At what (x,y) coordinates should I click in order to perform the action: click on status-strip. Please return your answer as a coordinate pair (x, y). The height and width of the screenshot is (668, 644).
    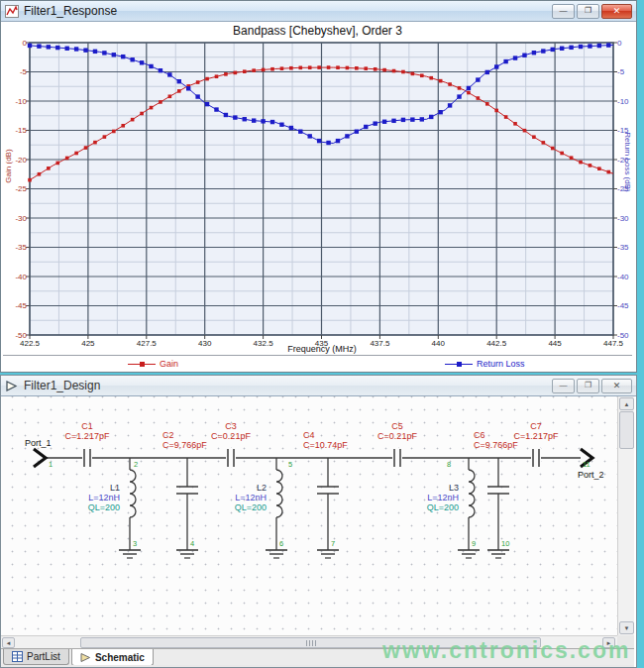
    Looking at the image, I should click on (317, 666).